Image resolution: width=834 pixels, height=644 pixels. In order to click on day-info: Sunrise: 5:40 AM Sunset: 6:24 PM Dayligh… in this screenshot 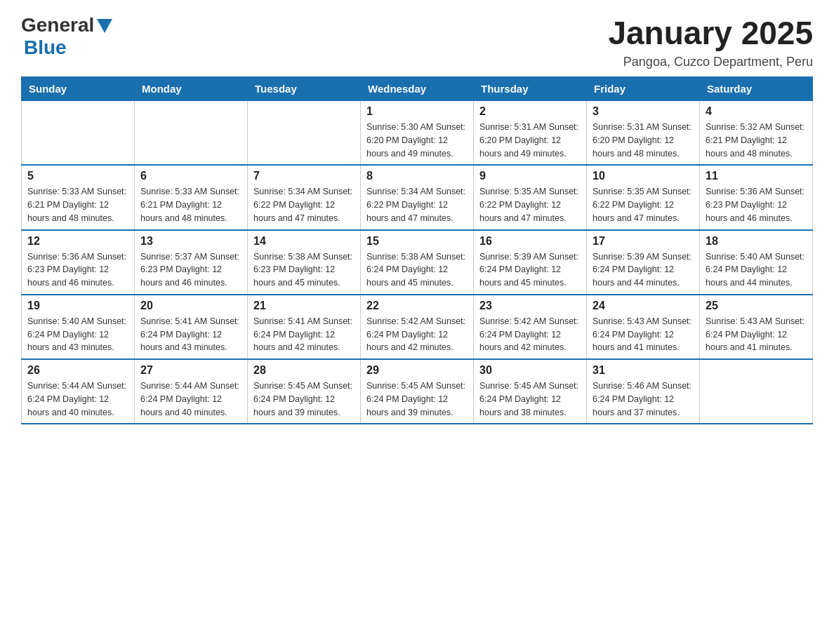, I will do `click(756, 270)`.